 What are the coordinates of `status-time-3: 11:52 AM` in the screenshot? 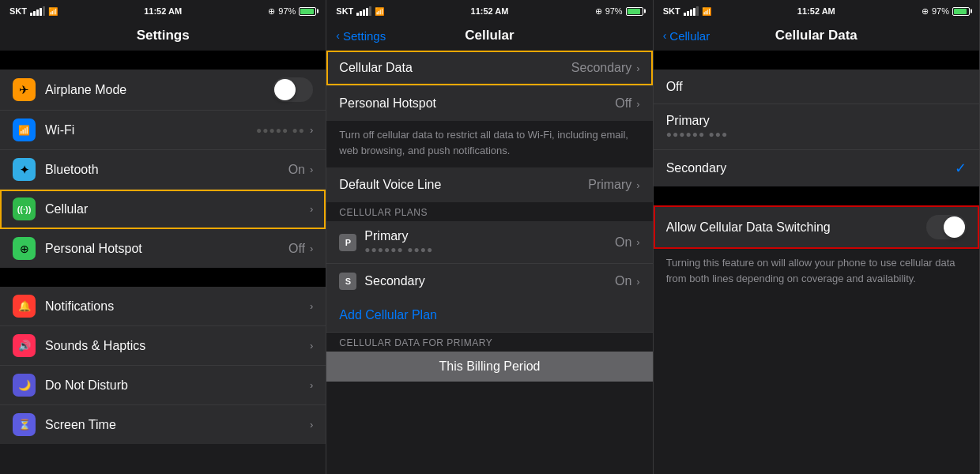 It's located at (816, 11).